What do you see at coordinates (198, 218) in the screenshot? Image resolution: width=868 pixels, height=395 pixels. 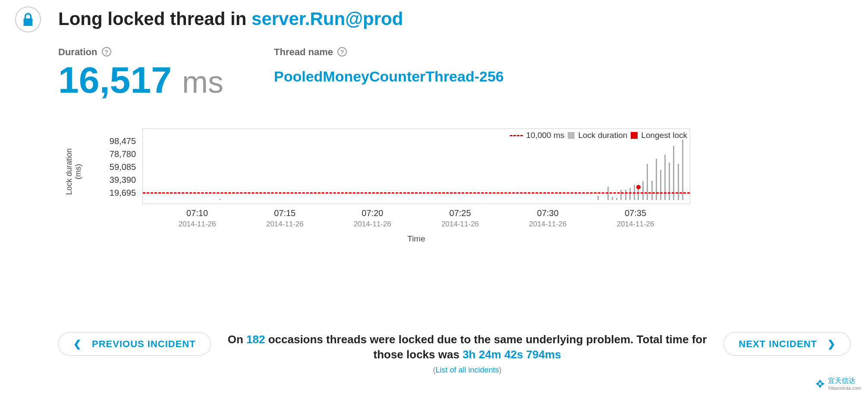 I see `x-tick: 07:102014-11-26` at bounding box center [198, 218].